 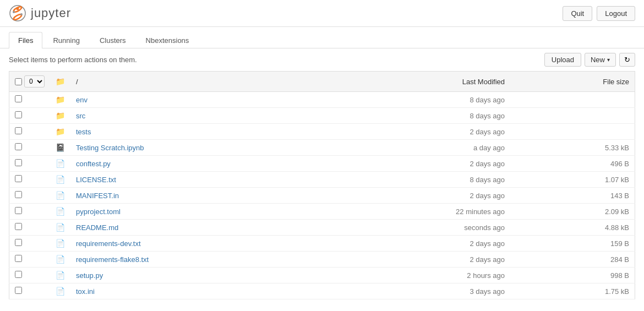 I want to click on col-name-header: /, so click(x=189, y=81).